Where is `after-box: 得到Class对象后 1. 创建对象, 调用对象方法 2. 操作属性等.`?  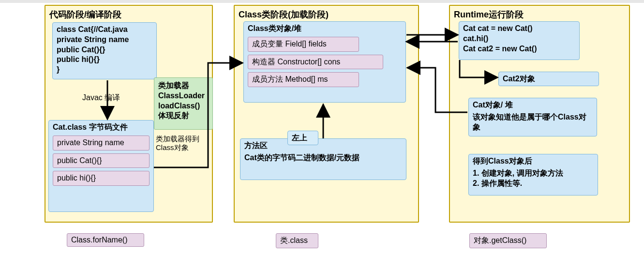
after-box: 得到Class对象后 1. 创建对象, 调用对象方法 2. 操作属性等. is located at coordinates (533, 175).